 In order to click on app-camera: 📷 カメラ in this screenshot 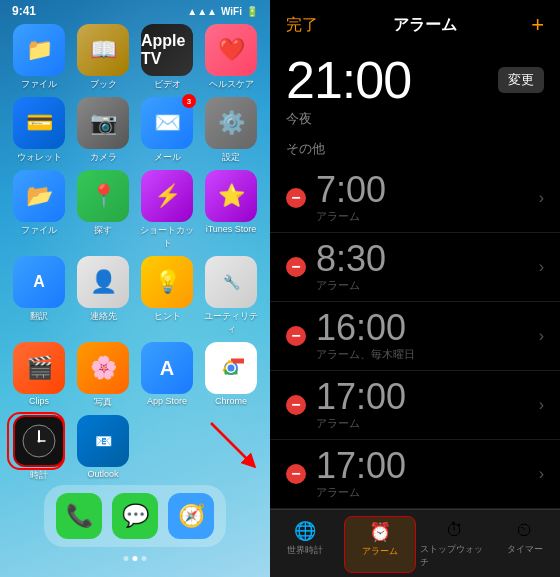, I will do `click(103, 130)`.